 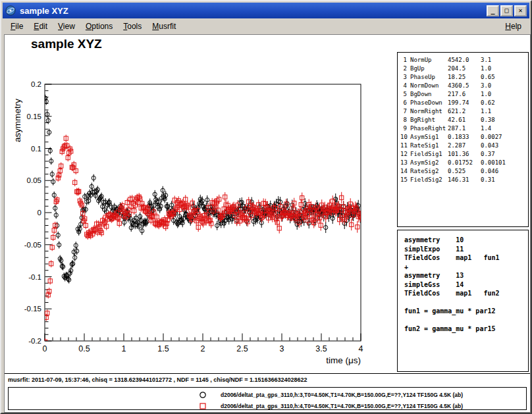 What do you see at coordinates (132, 26) in the screenshot?
I see `menu-tools: Tools` at bounding box center [132, 26].